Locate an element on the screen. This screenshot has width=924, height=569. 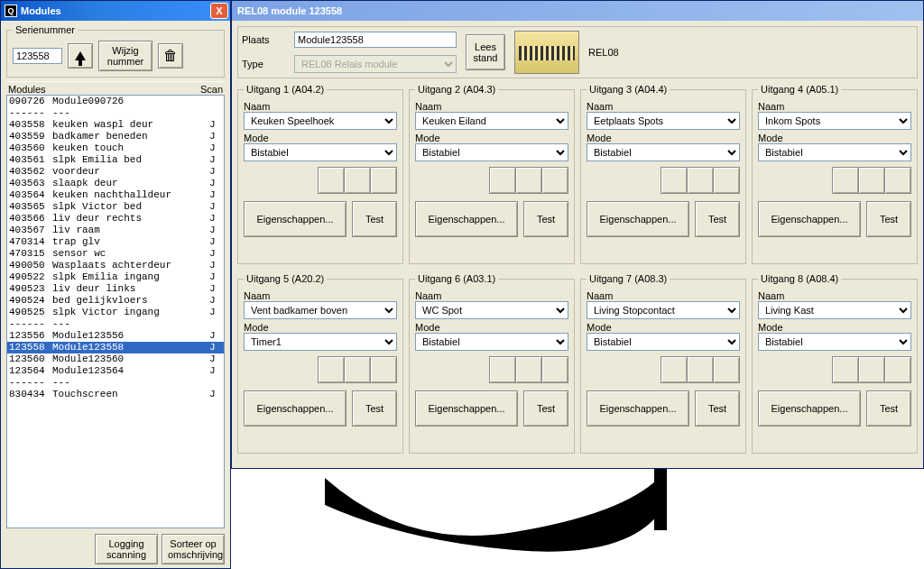
naam-select: Inkom Spots is located at coordinates (835, 121).